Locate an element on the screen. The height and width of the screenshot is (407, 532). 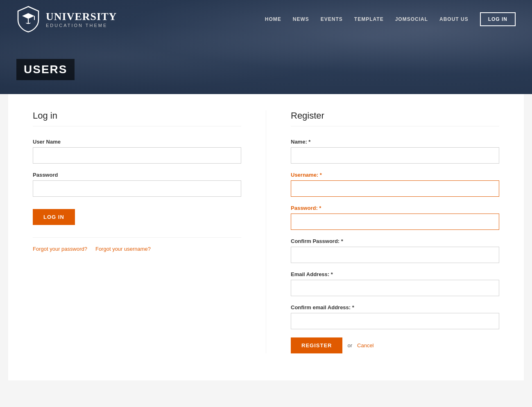
reg-confirm-email-field-group: Confirm email Address: * is located at coordinates (395, 317).